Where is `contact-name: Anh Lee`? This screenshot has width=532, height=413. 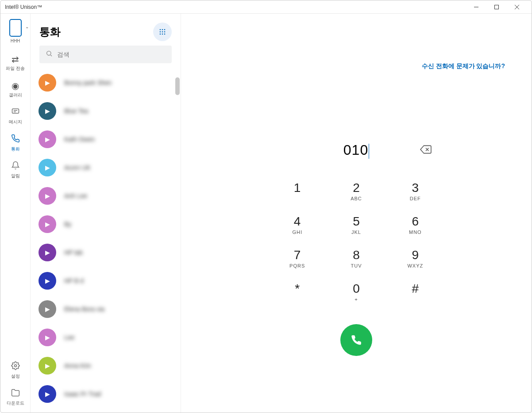
contact-name: Anh Lee is located at coordinates (76, 196).